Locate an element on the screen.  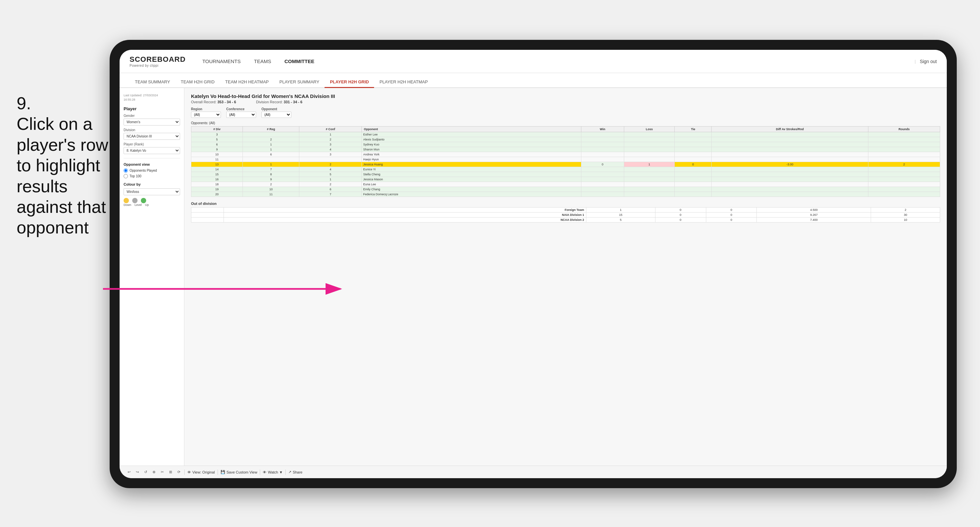
nav-teams: TEAMS is located at coordinates (262, 61).